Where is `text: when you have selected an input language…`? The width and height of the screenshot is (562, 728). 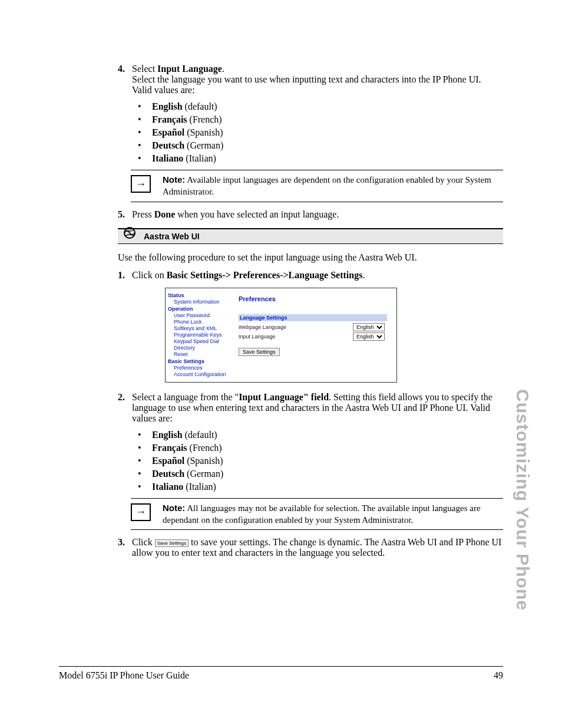
text: when you have selected an input language… is located at coordinates (257, 215).